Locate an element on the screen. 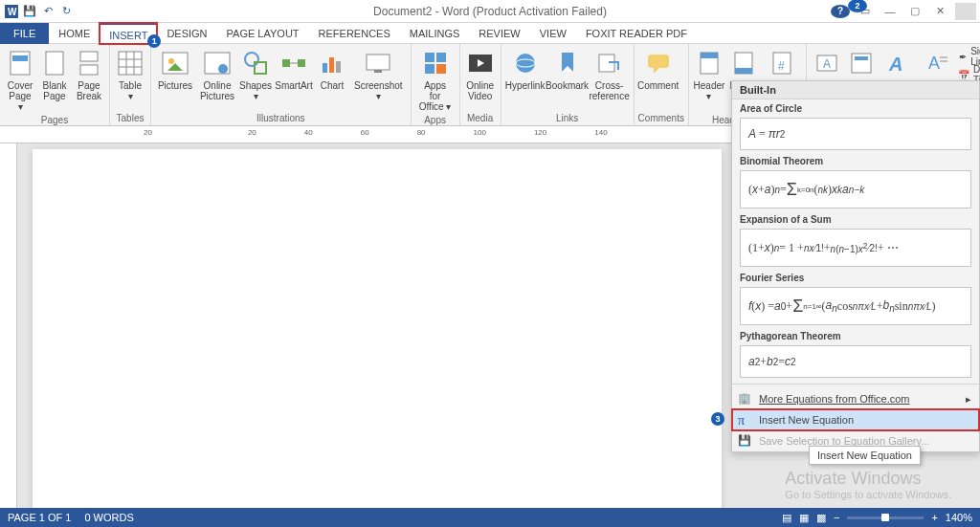  zoom-in-icon: + is located at coordinates (934, 517).